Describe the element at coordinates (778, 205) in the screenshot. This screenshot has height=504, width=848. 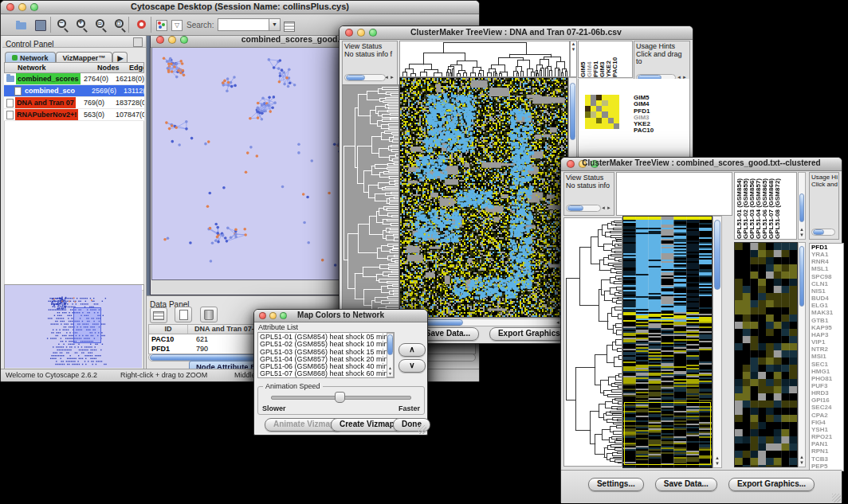
I see `column-label: GPL51-08 (GSM872)` at that location.